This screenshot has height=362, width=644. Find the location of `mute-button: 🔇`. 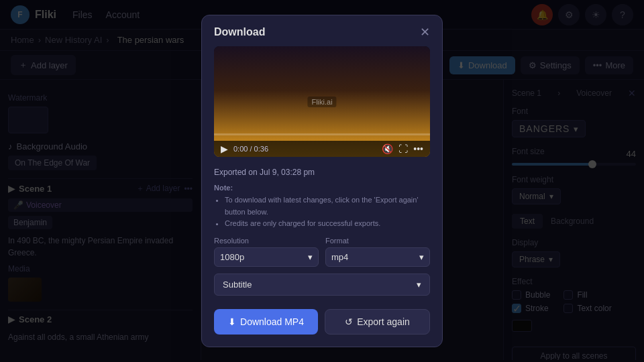

mute-button: 🔇 is located at coordinates (388, 149).